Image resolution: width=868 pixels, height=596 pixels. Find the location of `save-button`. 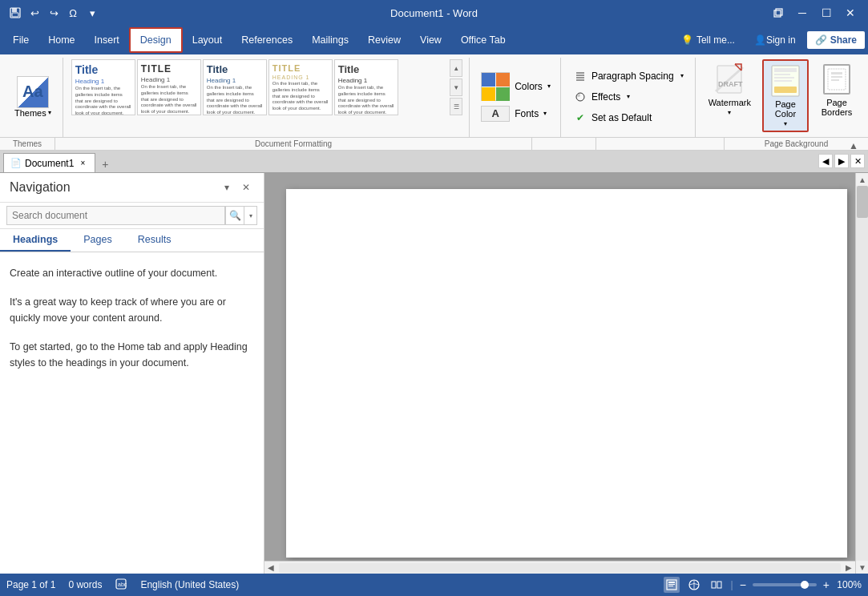

save-button is located at coordinates (15, 13).